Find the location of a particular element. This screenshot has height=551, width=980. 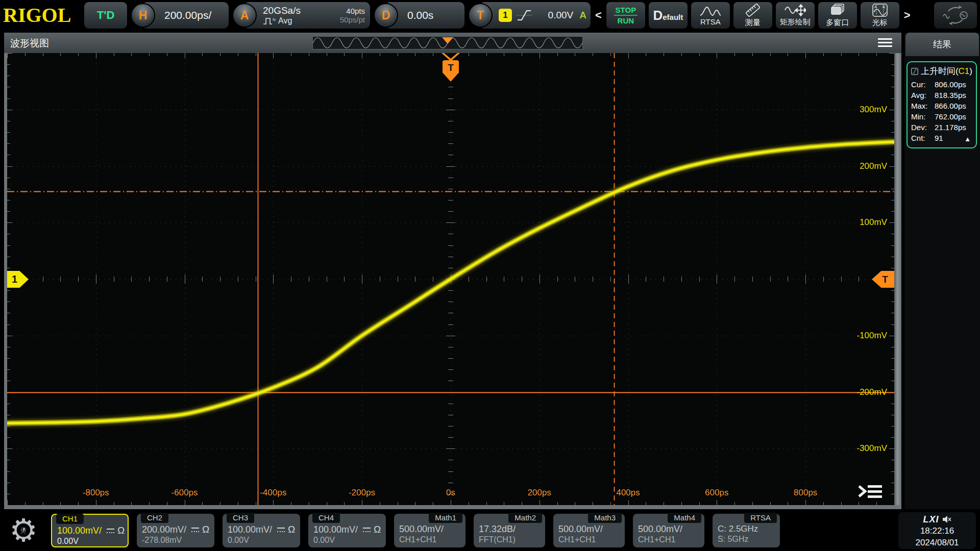

view-swap-icon is located at coordinates (955, 15).